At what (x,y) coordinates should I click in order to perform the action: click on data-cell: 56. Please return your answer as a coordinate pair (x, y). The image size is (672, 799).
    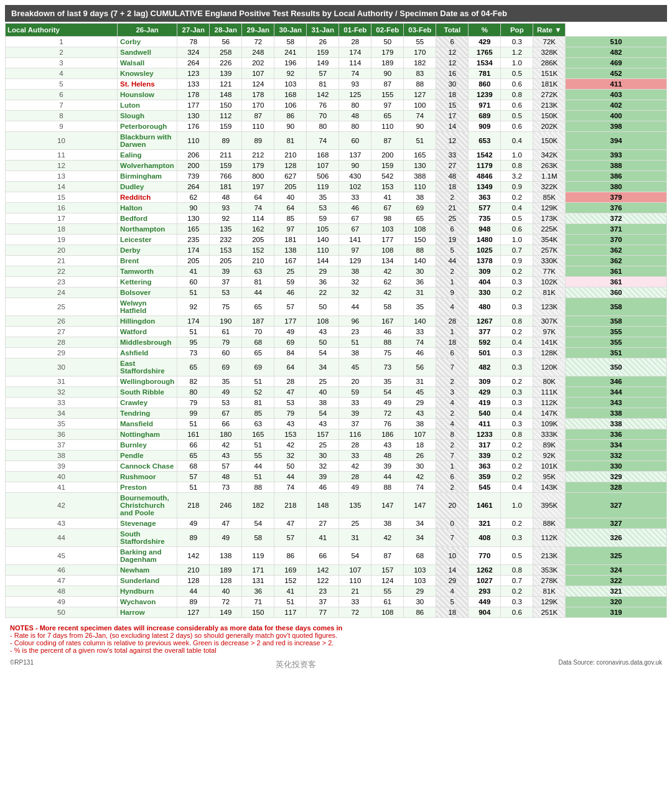
    Looking at the image, I should click on (226, 42).